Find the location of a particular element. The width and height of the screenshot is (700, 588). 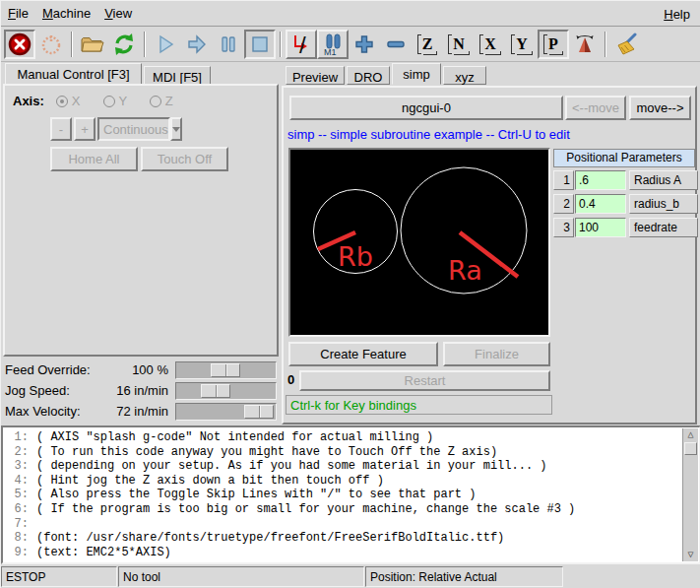

restart-count: 0 is located at coordinates (291, 380).